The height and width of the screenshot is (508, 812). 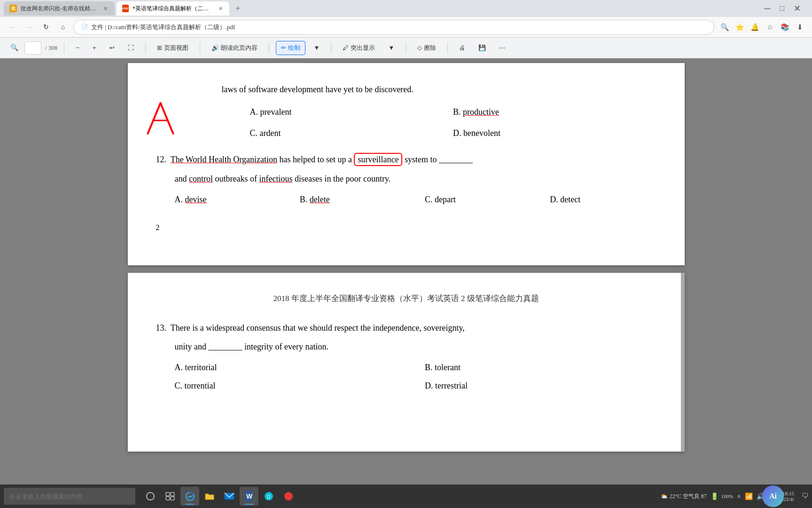 I want to click on taskbar-app-icons: W D, so click(x=219, y=496).